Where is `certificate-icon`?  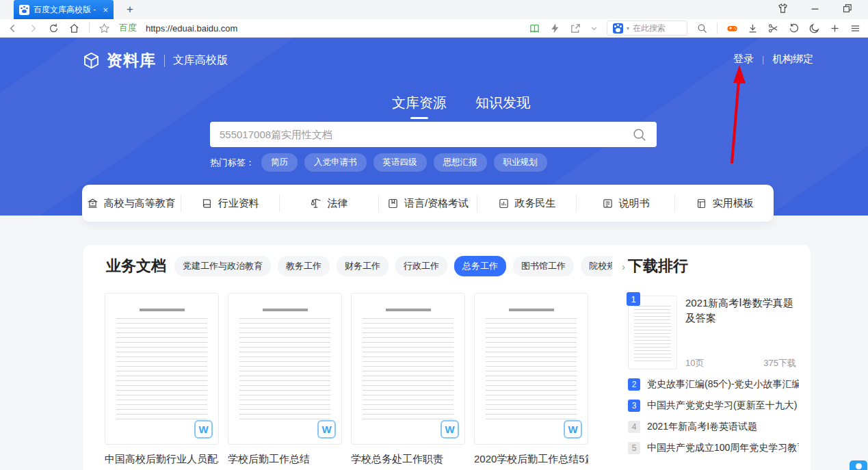 certificate-icon is located at coordinates (393, 204).